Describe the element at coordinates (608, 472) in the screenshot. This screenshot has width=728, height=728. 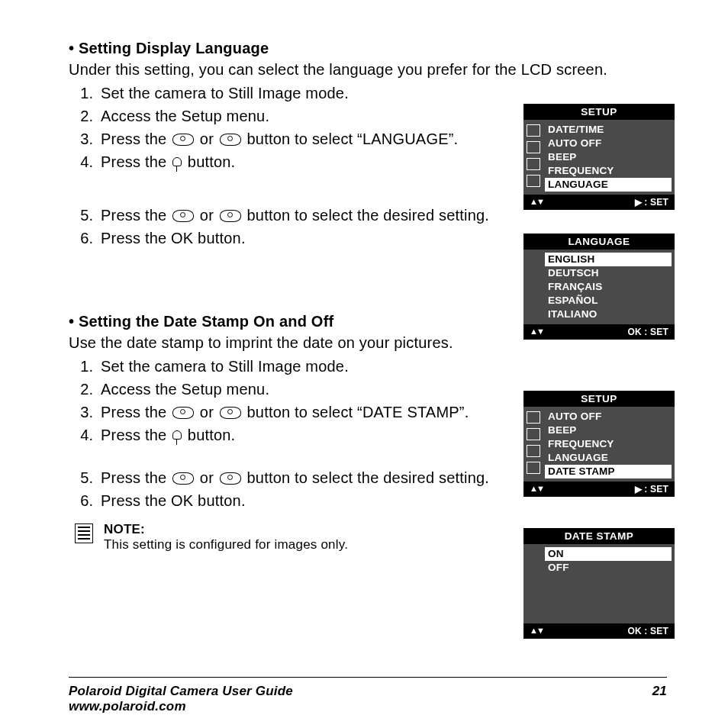
I see `lcd-item-selected: DATE STAMP` at that location.